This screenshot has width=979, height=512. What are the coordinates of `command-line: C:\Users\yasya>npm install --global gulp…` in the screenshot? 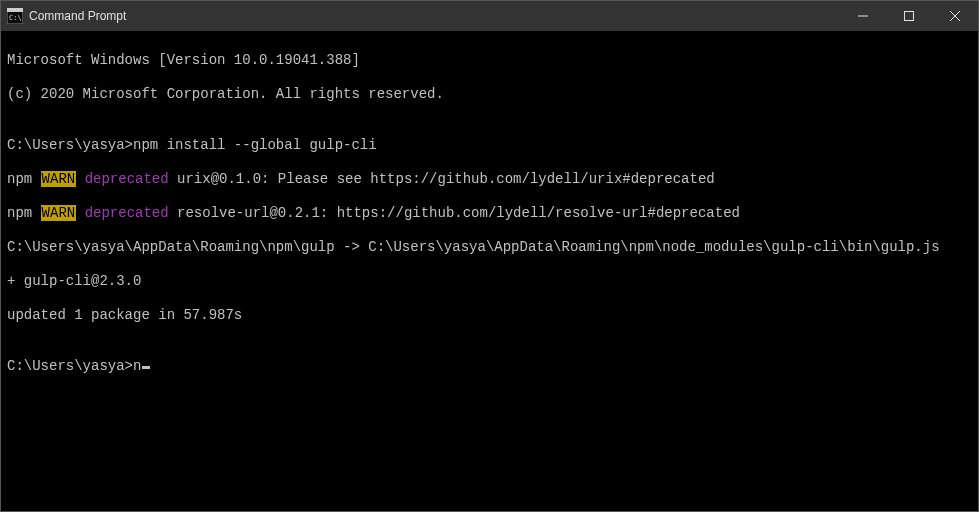 It's located at (490, 146).